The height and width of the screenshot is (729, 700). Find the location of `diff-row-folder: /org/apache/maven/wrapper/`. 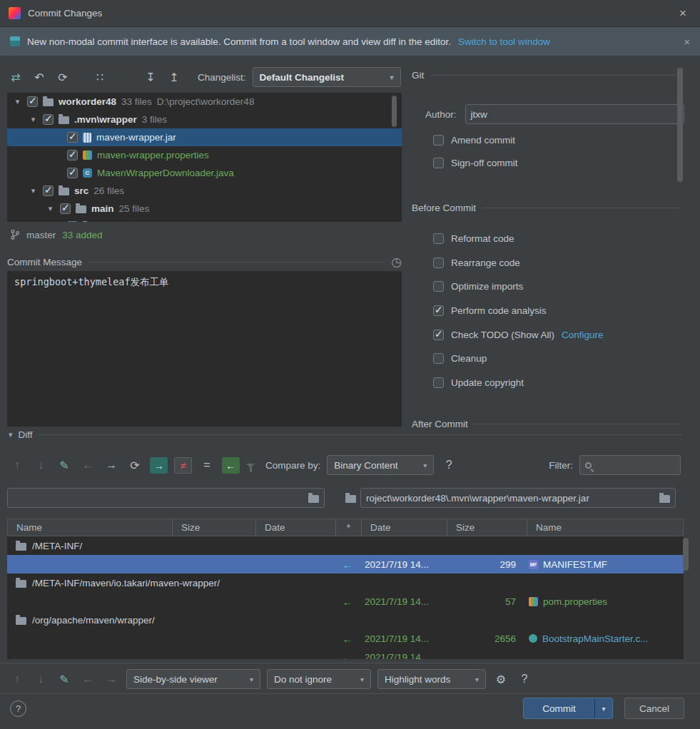

diff-row-folder: /org/apache/maven/wrapper/ is located at coordinates (345, 620).